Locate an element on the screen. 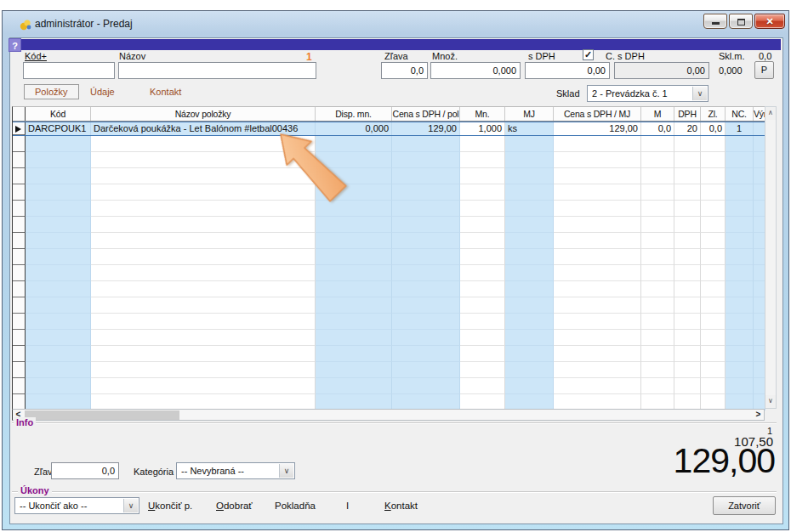 The height and width of the screenshot is (532, 791). nazov-input is located at coordinates (218, 71).